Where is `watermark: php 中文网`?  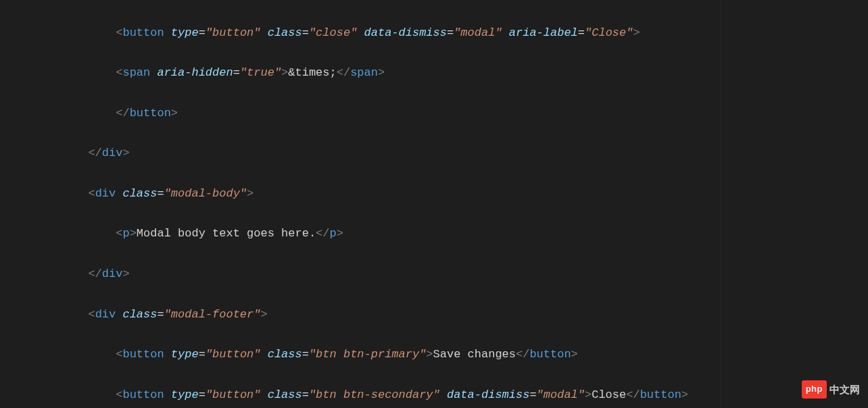
watermark: php 中文网 is located at coordinates (831, 389).